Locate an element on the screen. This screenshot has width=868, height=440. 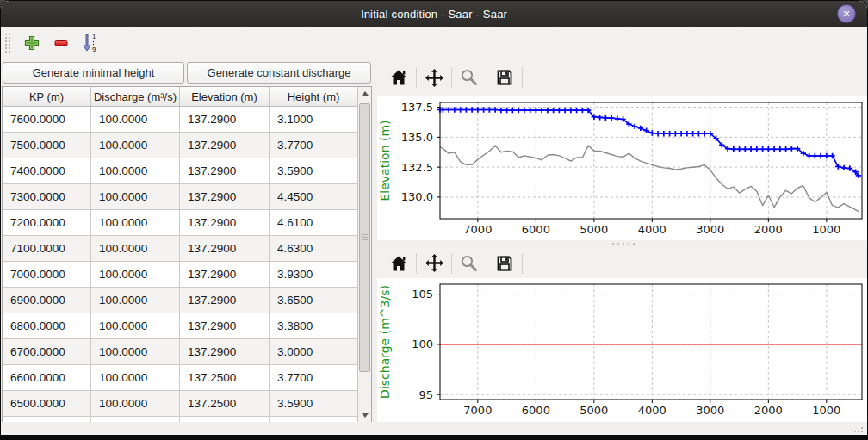
scroll-up-button is located at coordinates (365, 93).